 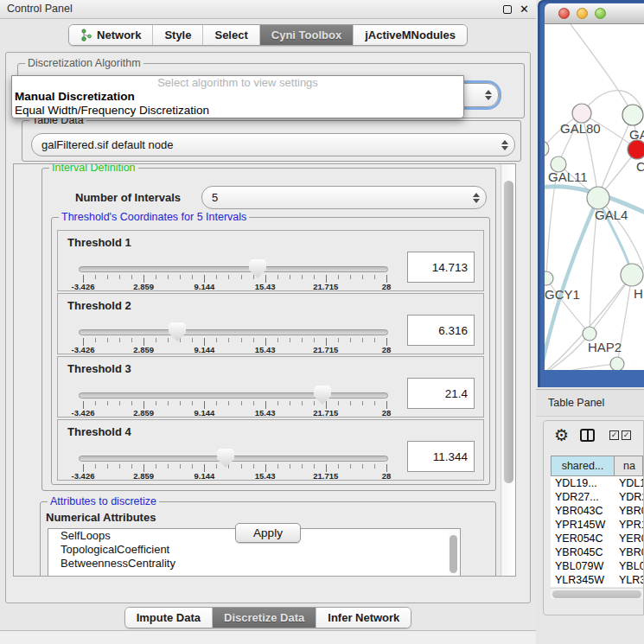 I want to click on svg-text: GAL4, so click(x=611, y=214).